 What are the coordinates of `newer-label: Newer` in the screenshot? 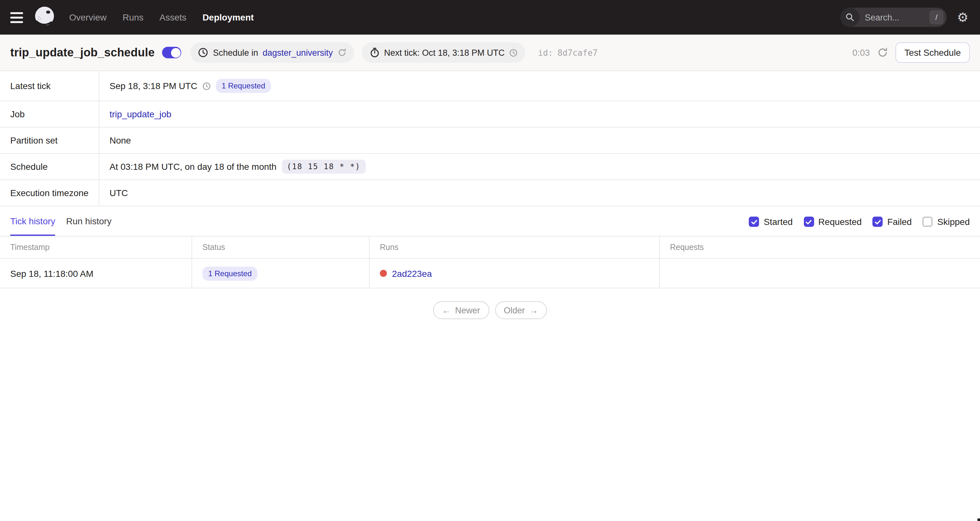 It's located at (468, 310).